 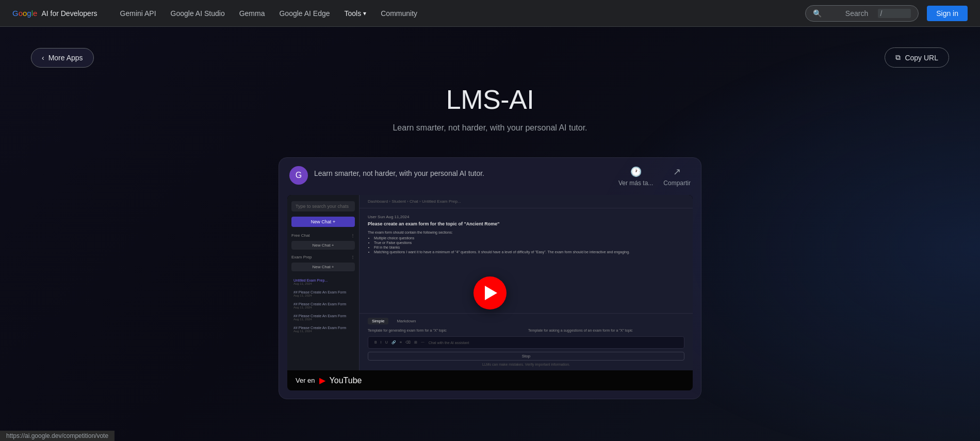 I want to click on compartir-button: ↗ Compartir, so click(x=677, y=176).